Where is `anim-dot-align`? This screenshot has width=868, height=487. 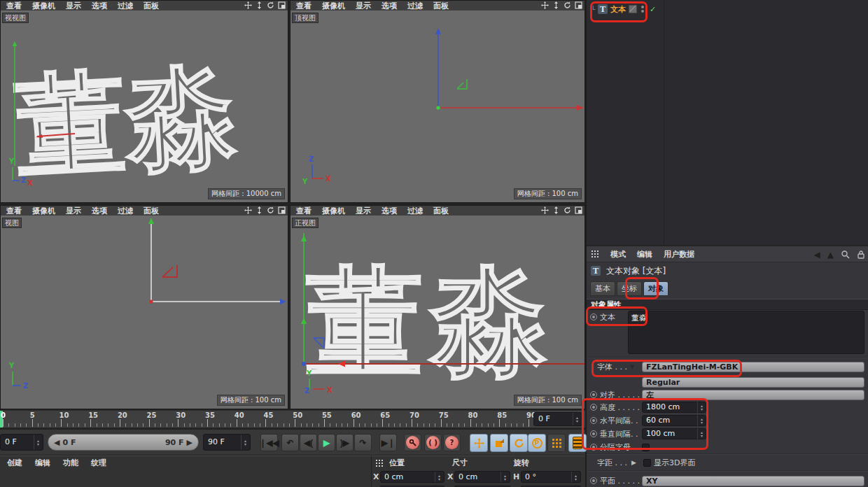 anim-dot-align is located at coordinates (594, 395).